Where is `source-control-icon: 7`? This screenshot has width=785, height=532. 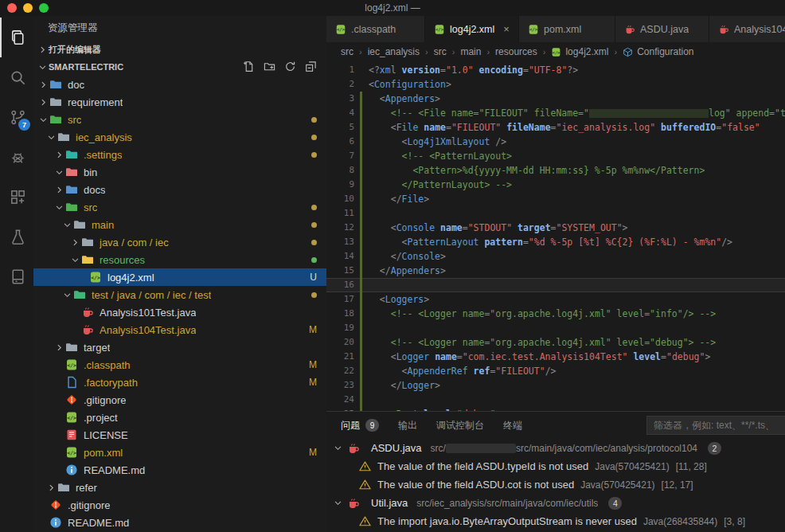 source-control-icon: 7 is located at coordinates (17, 117).